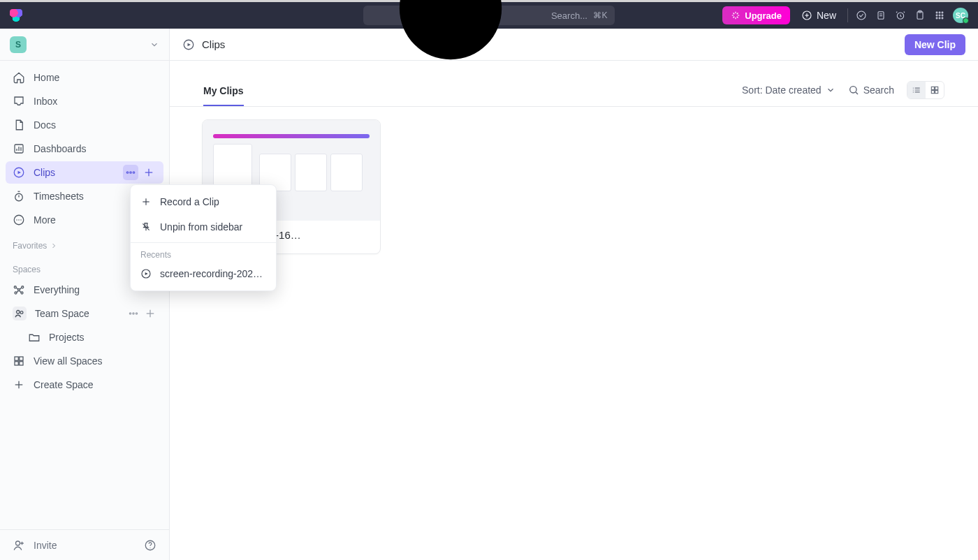 The height and width of the screenshot is (560, 978). Describe the element at coordinates (131, 172) in the screenshot. I see `more-menu-button` at that location.